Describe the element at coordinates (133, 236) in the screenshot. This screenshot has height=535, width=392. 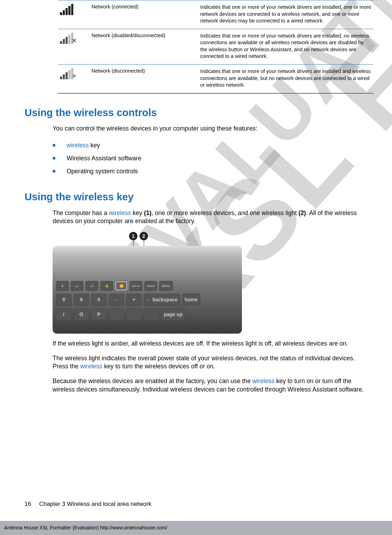
I see `callout-number: 1` at that location.